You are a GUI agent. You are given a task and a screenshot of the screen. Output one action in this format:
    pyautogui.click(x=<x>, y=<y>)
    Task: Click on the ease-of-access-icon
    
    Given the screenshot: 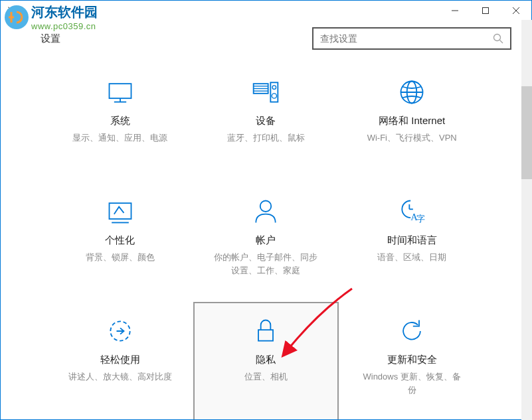 What is the action you would take?
    pyautogui.click(x=120, y=331)
    